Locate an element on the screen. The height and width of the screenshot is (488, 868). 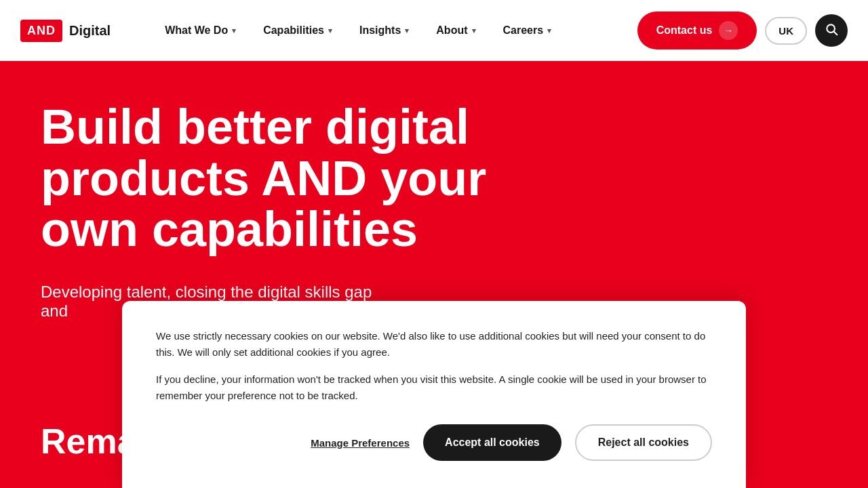
nav-item-what-we-do: What We Do ▾ is located at coordinates (201, 30).